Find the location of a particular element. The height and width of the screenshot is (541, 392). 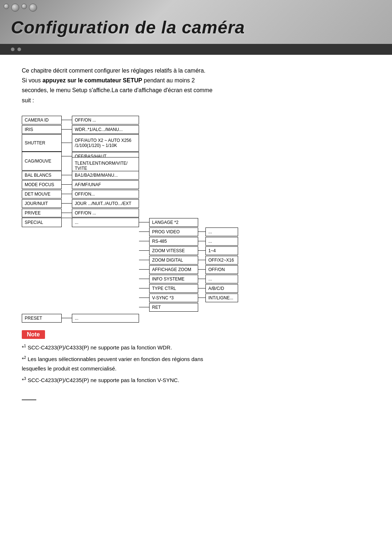

menu-label-special: SPECIAL is located at coordinates (42, 222).